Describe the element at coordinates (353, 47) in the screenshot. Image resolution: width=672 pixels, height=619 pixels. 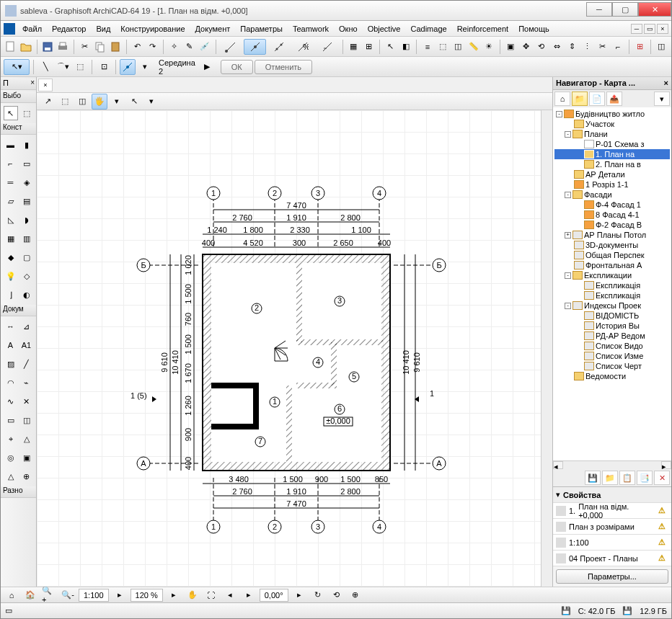
I see `grid-button: ▦` at that location.